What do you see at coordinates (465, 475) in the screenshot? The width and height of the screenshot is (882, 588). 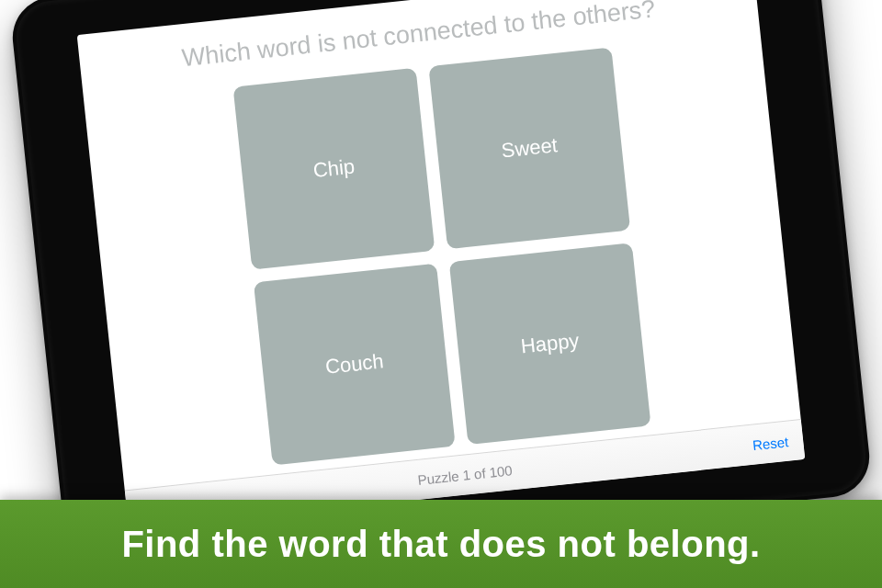 I see `puzzle-progress: Puzzle 1 of 100` at bounding box center [465, 475].